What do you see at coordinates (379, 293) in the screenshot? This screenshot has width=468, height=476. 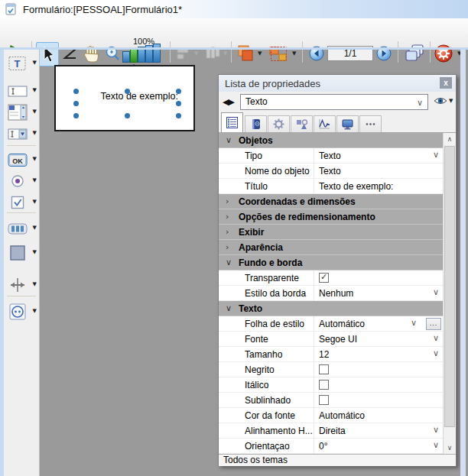 I see `property-value: Nenhum∨` at bounding box center [379, 293].